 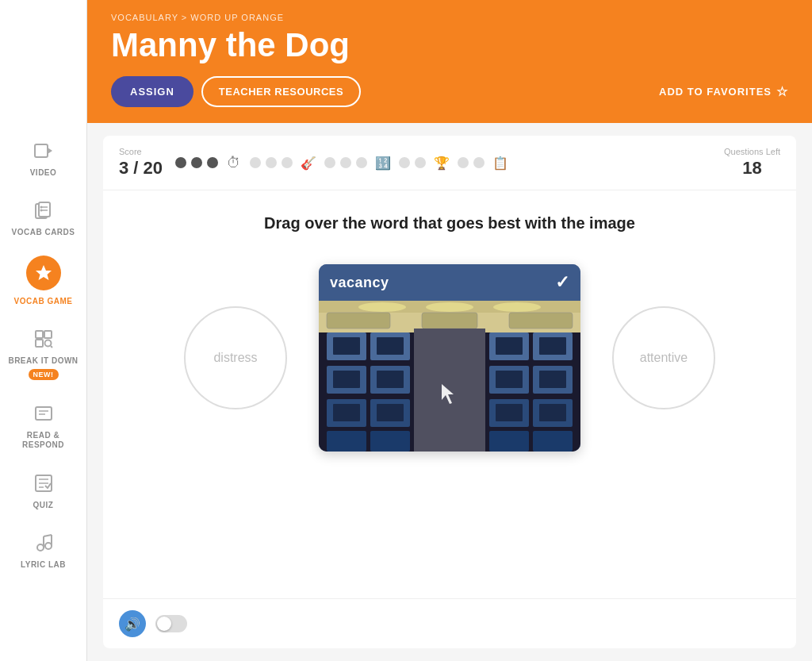 What do you see at coordinates (44, 232) in the screenshot?
I see `sidebar-label-vocab-cards: VOCAB CARDS` at bounding box center [44, 232].